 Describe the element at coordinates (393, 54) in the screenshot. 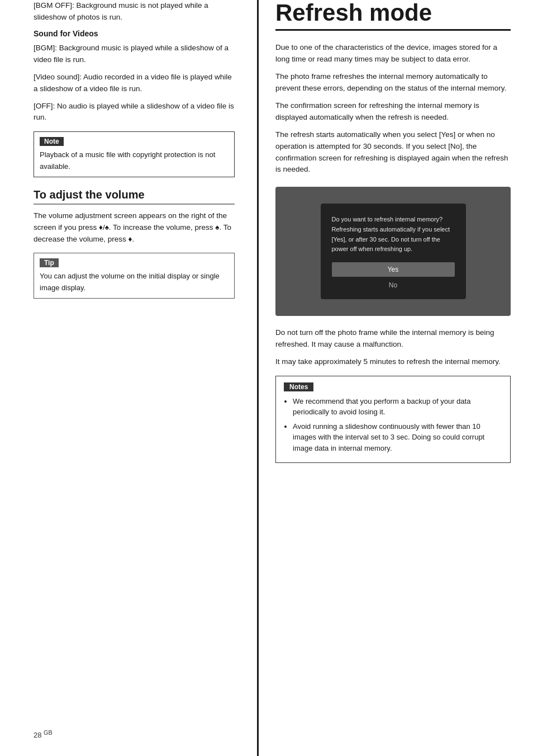

I see `right-para1: Due to one of the characteristics of the…` at that location.